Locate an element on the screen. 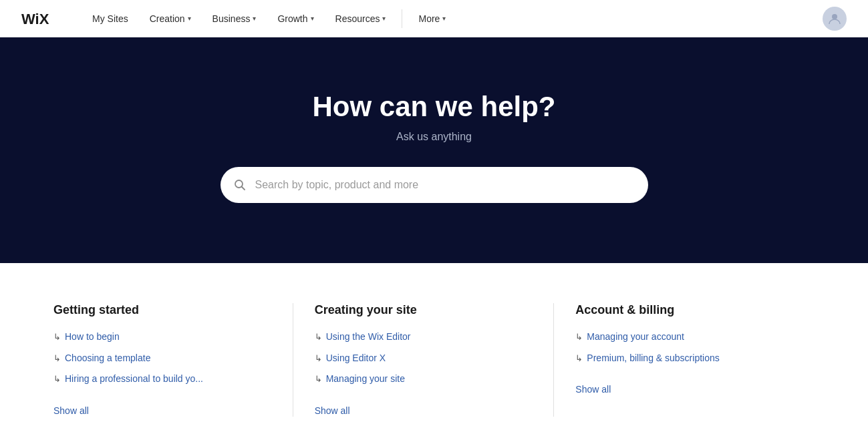  navbar: WiX My Sites Creation ▾ Business ▾ Growt… is located at coordinates (434, 19).